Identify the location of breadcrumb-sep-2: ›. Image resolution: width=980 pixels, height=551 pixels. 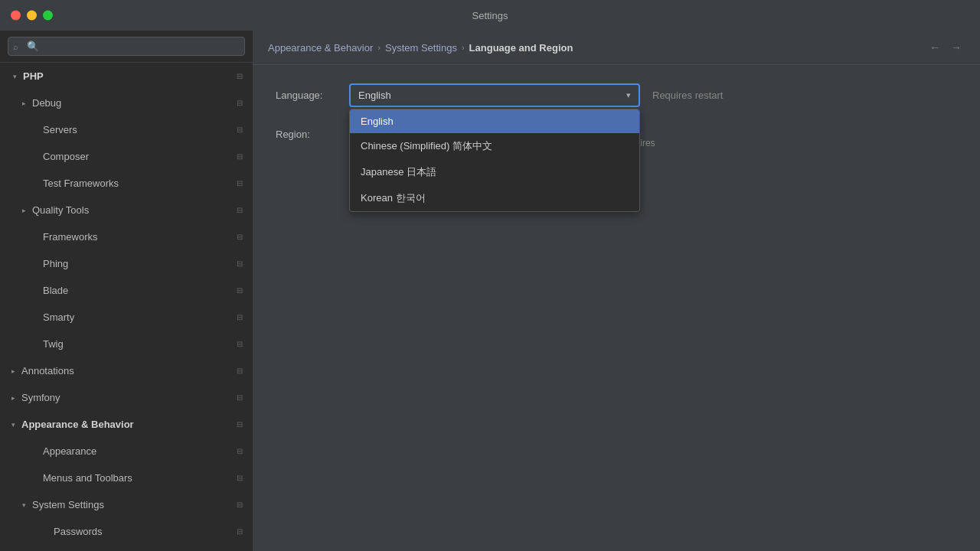
(463, 47).